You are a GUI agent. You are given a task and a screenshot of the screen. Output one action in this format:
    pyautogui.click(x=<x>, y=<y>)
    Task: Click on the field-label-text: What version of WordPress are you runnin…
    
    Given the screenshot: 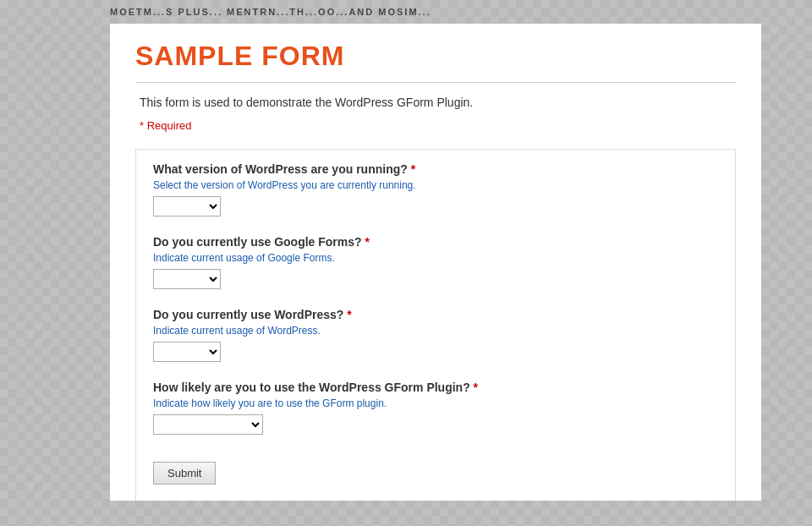 What is the action you would take?
    pyautogui.click(x=281, y=169)
    